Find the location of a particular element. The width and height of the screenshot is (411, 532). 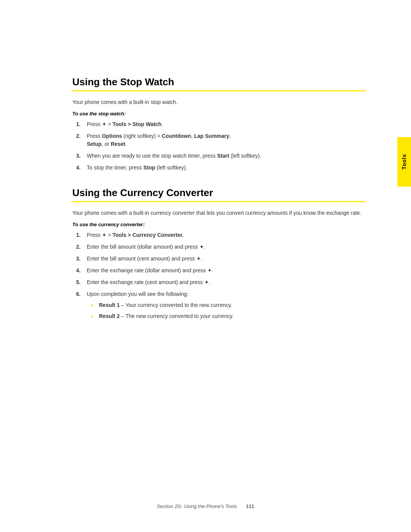

step-3-text: When you are ready to use the stop watch… is located at coordinates (174, 156).